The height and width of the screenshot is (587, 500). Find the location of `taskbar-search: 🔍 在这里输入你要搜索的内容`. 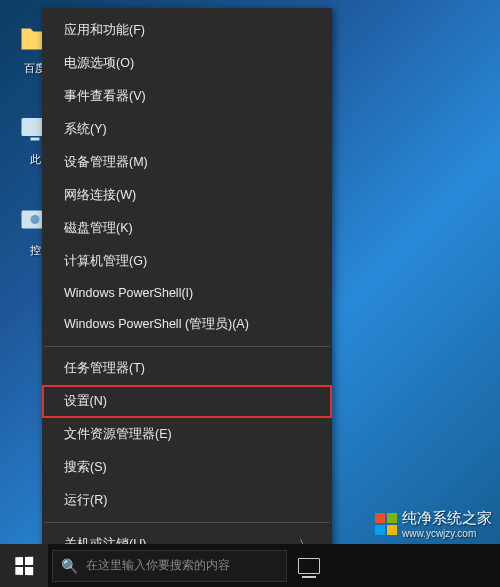

taskbar-search: 🔍 在这里输入你要搜索的内容 is located at coordinates (170, 566).